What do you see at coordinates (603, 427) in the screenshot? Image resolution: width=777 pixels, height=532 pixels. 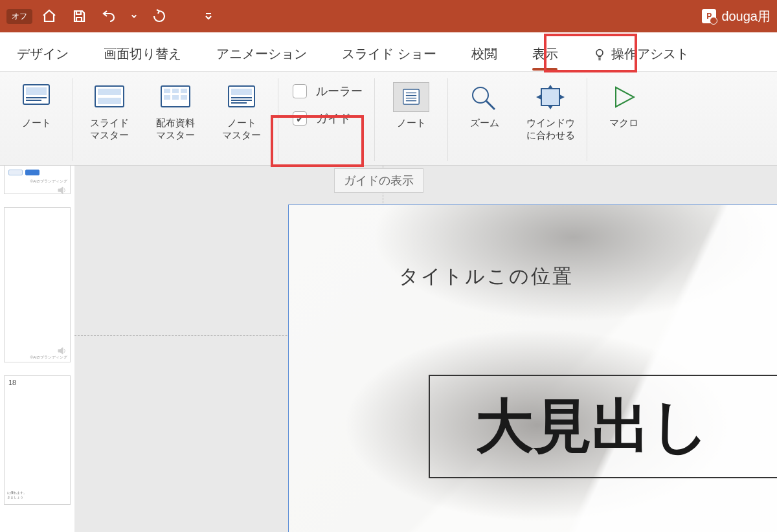 I see `slide-headline-box: 大見出し` at bounding box center [603, 427].